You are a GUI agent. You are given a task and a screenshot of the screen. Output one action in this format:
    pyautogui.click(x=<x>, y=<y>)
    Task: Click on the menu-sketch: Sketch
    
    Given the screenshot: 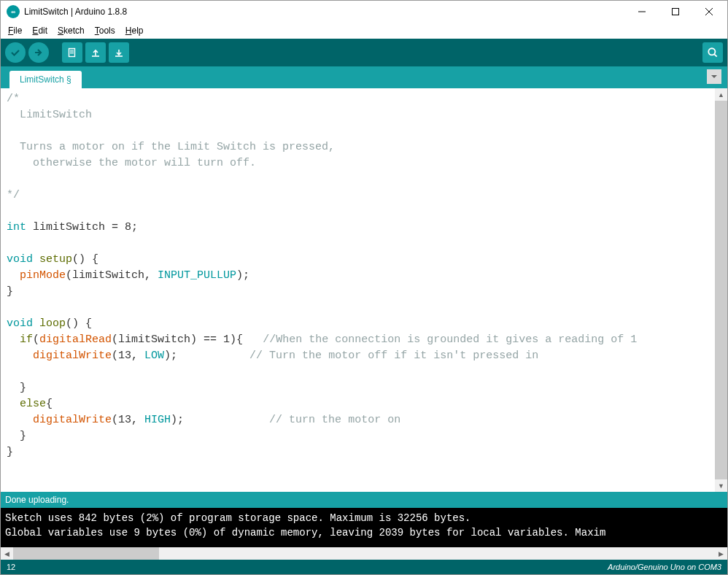 What is the action you would take?
    pyautogui.click(x=71, y=31)
    